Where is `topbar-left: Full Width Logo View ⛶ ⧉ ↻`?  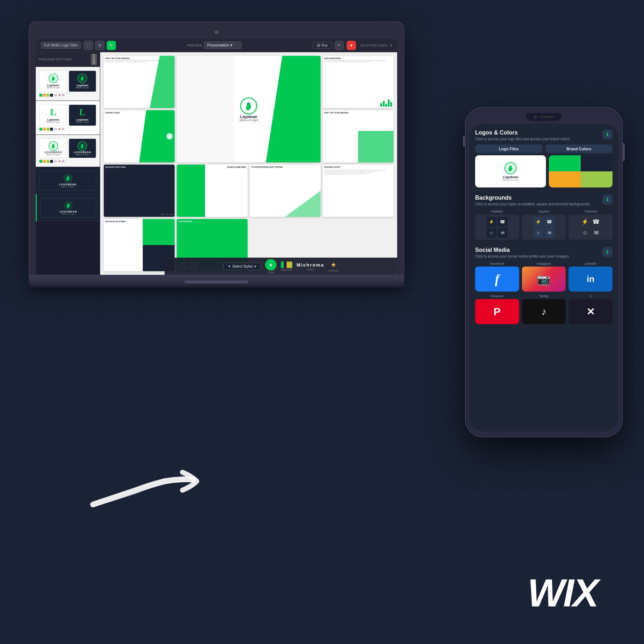
topbar-left: Full Width Logo View ⛶ ⧉ ↻ is located at coordinates (78, 45).